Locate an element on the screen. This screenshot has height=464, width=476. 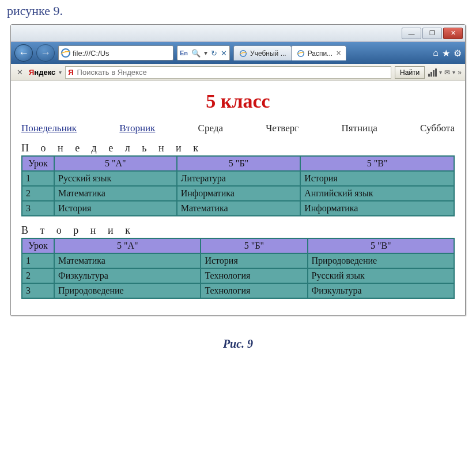
address-controls: En 🔍 ▾ ↻ ✕ is located at coordinates (203, 53).